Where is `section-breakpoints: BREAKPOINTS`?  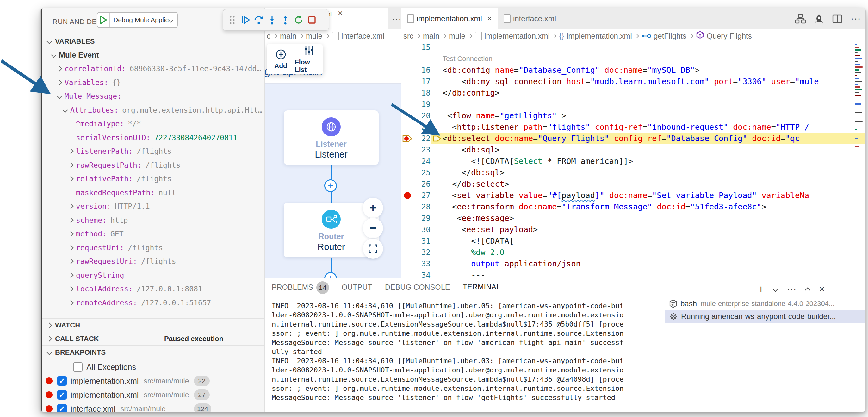
section-breakpoints: BREAKPOINTS is located at coordinates (154, 352).